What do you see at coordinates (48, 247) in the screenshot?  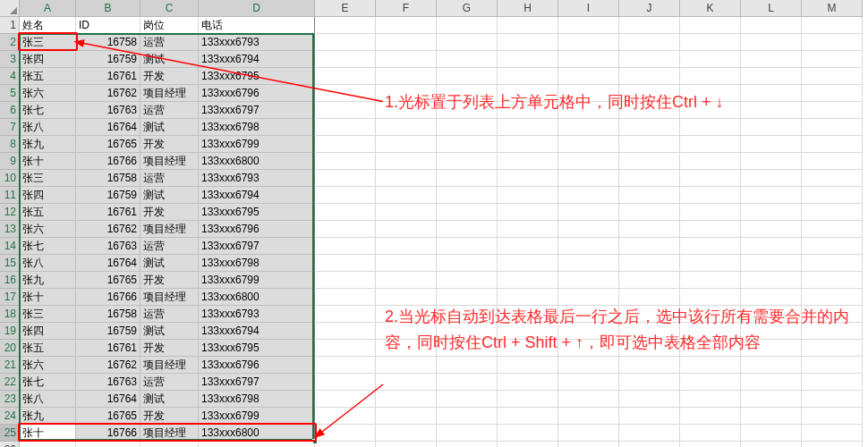 I see `cell: 张七` at bounding box center [48, 247].